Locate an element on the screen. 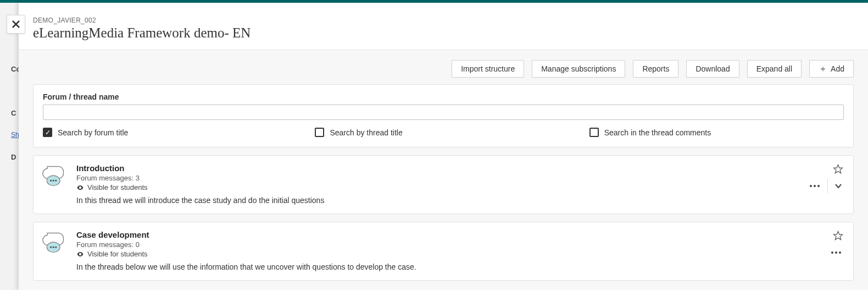 The height and width of the screenshot is (290, 868). divider is located at coordinates (827, 186).